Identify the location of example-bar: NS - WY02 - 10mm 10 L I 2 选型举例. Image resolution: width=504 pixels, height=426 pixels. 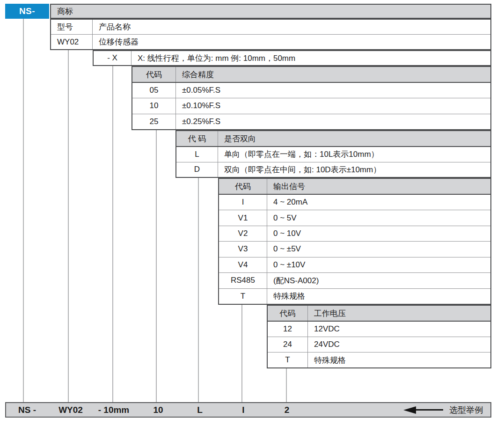
(248, 410).